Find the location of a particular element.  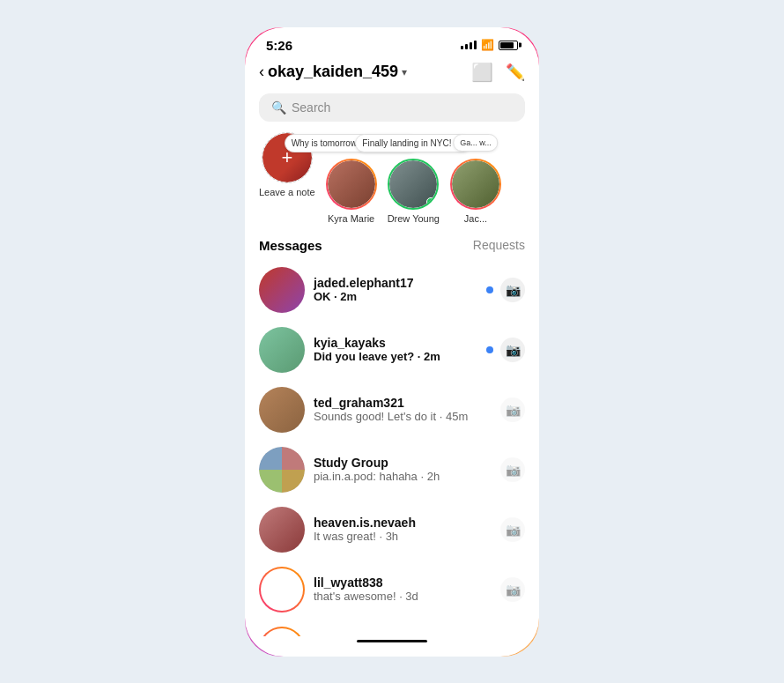

back-button: ‹ is located at coordinates (262, 72).